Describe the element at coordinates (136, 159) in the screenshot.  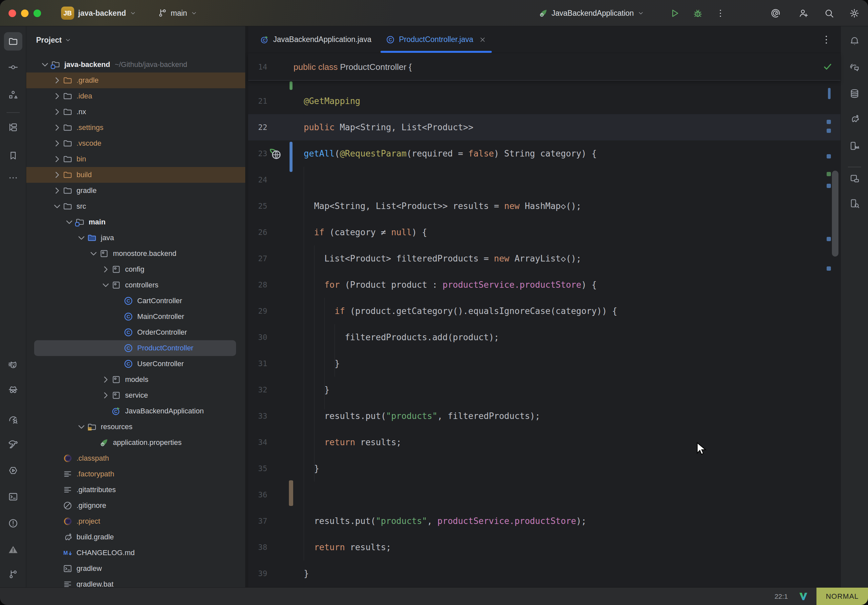
I see `tree-item: bin` at that location.